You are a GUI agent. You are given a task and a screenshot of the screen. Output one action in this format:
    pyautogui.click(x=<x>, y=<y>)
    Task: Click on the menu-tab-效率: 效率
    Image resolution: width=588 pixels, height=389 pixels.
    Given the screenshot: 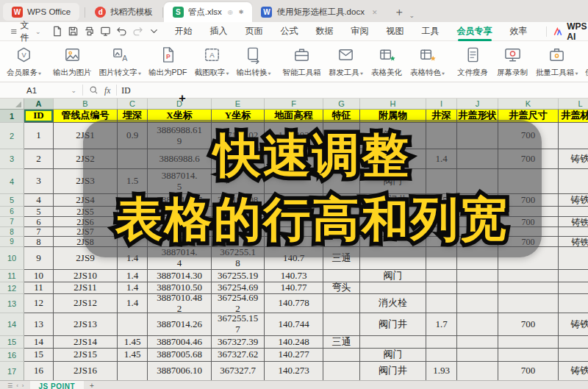 What is the action you would take?
    pyautogui.click(x=519, y=31)
    